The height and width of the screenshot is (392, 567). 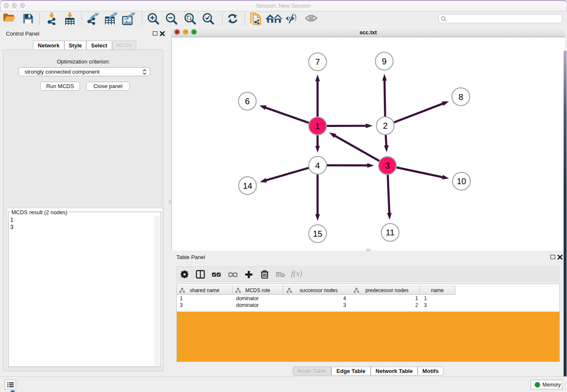 I want to click on svg-text: 3, so click(x=388, y=166).